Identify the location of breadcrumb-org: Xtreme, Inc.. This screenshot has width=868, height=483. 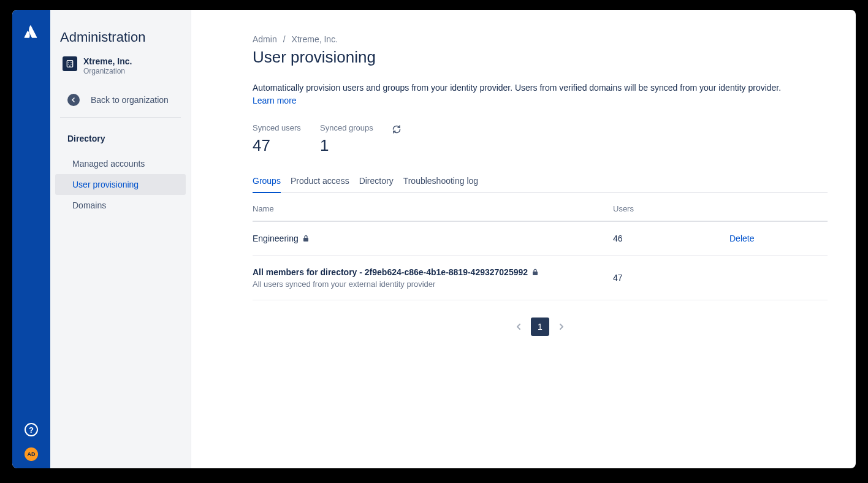
(315, 39).